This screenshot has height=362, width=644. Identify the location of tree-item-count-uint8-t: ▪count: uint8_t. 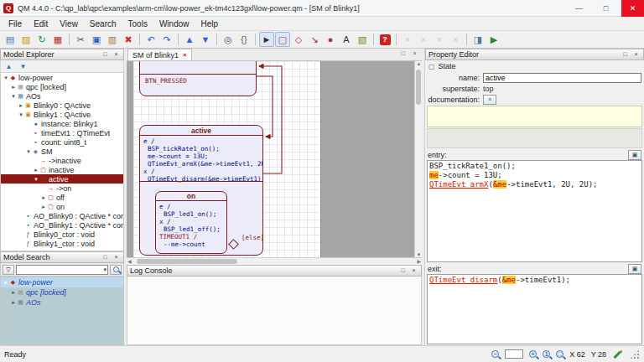
(62, 142).